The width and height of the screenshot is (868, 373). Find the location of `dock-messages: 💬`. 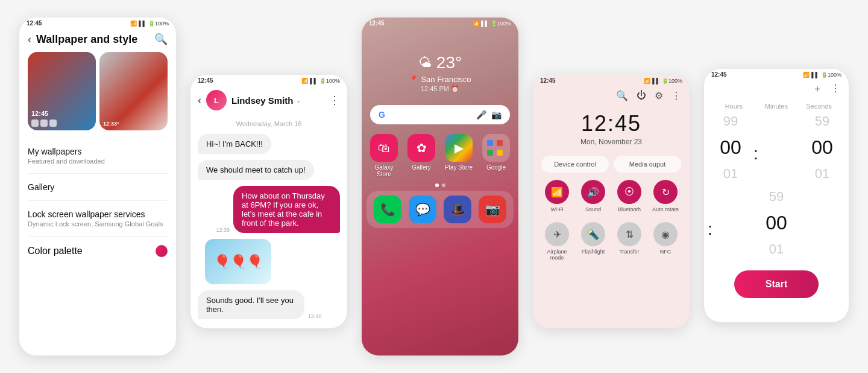

dock-messages: 💬 is located at coordinates (423, 209).